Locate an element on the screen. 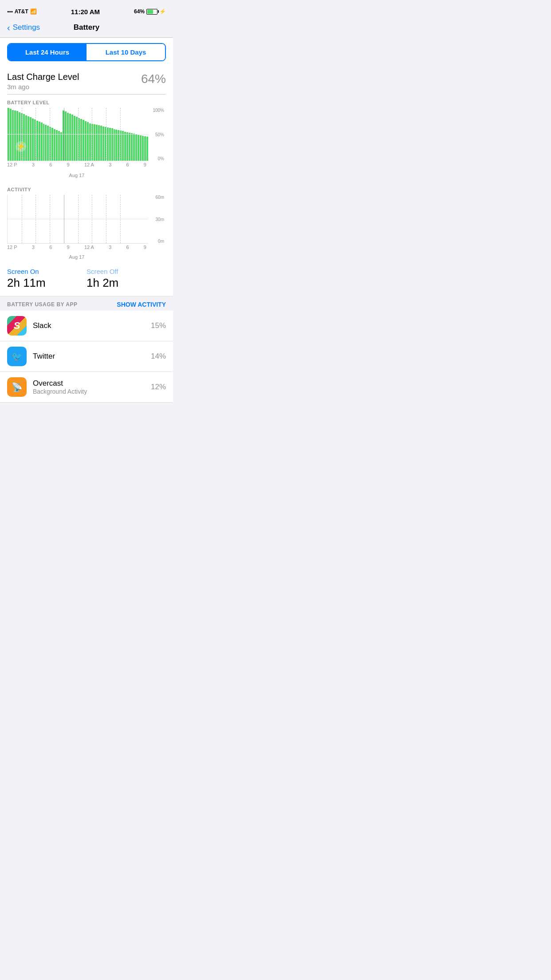 Image resolution: width=551 pixels, height=980 pixels. wifi-icon: 📶 is located at coordinates (34, 12).